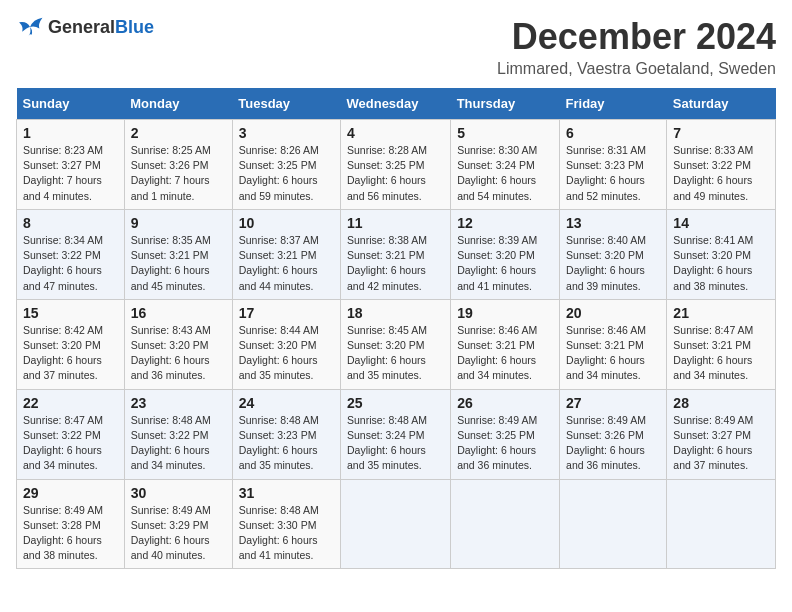  What do you see at coordinates (396, 47) in the screenshot?
I see `header: GeneralBlue December 2024 Limmared, Vaes…` at bounding box center [396, 47].